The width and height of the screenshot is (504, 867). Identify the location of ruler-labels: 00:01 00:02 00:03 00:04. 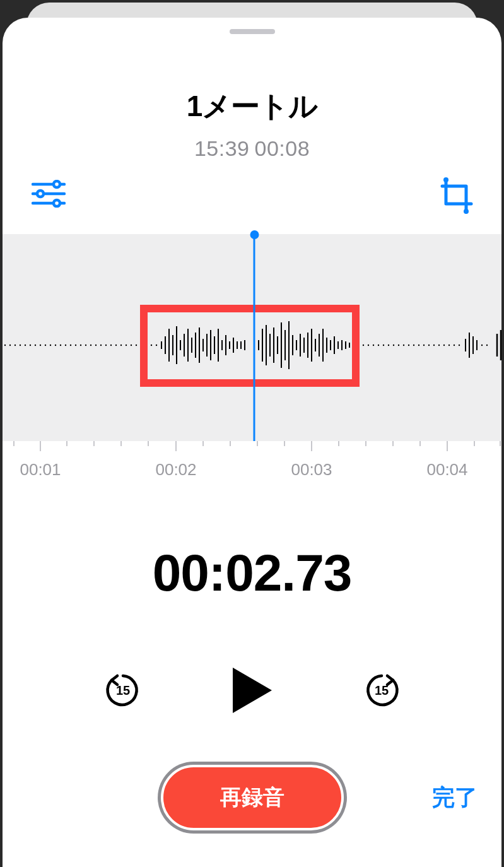
(252, 471).